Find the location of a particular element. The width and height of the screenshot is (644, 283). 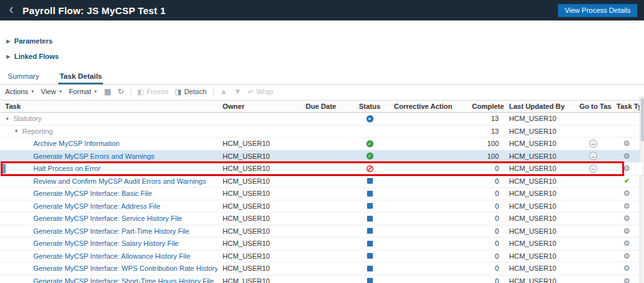

freeze-button: ◧Freeze is located at coordinates (153, 92).